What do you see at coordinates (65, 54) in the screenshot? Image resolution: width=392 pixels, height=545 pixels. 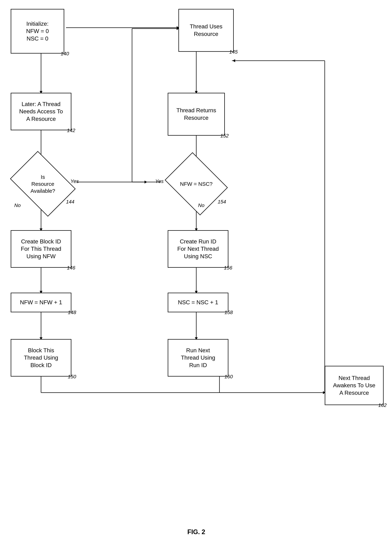 I see `initialize-label: 140` at bounding box center [65, 54].